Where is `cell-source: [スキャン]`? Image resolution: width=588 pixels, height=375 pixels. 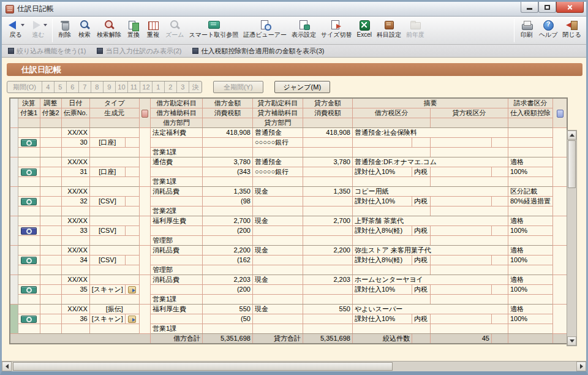 cell-source: [スキャン] is located at coordinates (107, 319).